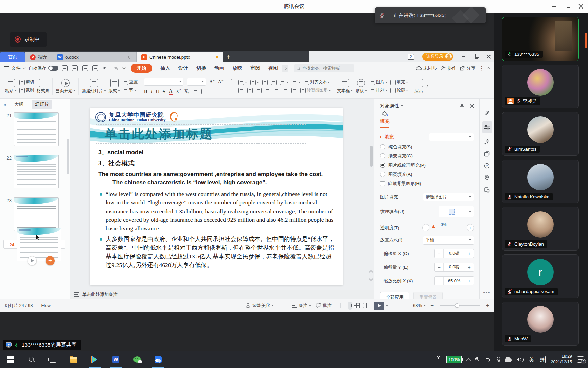 The image size is (588, 368). I want to click on layout-button: 版式, so click(114, 86).